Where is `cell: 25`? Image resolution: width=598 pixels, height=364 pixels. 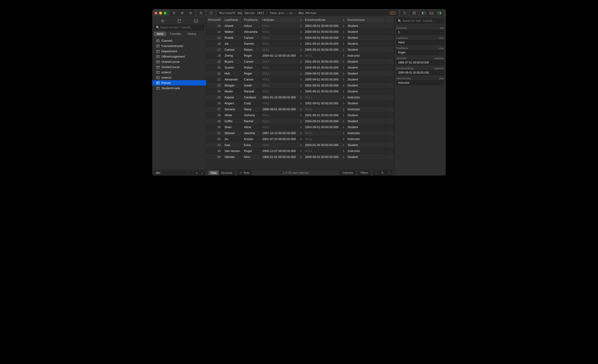 cell: 25 is located at coordinates (215, 98).